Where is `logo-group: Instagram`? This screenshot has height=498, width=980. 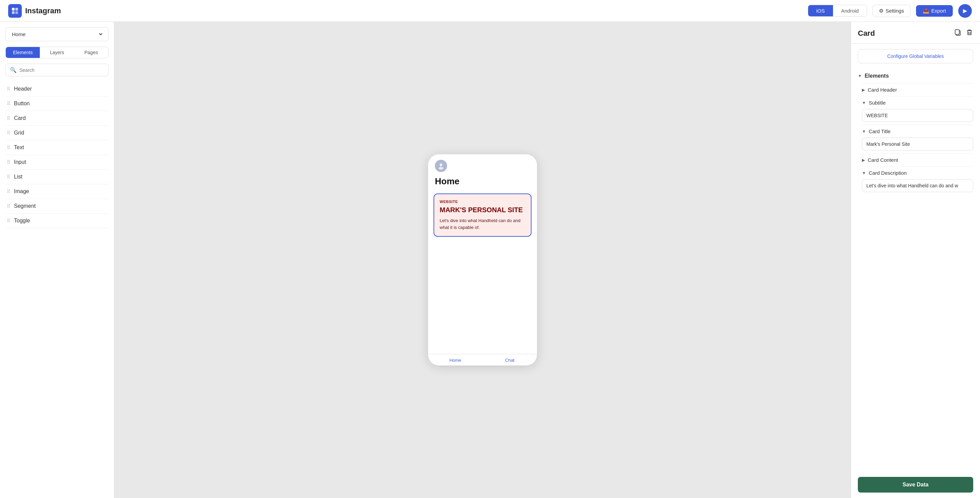
logo-group: Instagram is located at coordinates (34, 11).